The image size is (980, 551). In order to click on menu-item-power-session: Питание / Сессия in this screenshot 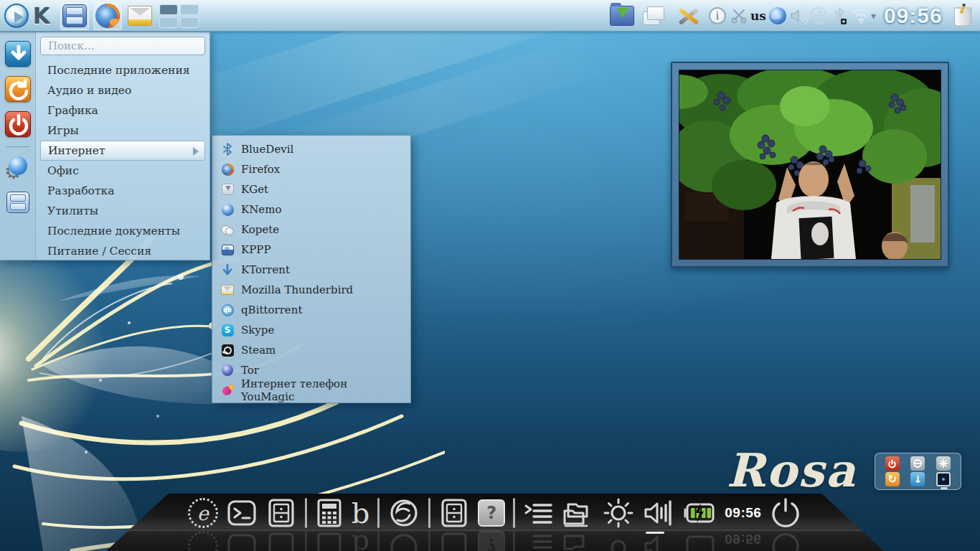, I will do `click(123, 251)`.